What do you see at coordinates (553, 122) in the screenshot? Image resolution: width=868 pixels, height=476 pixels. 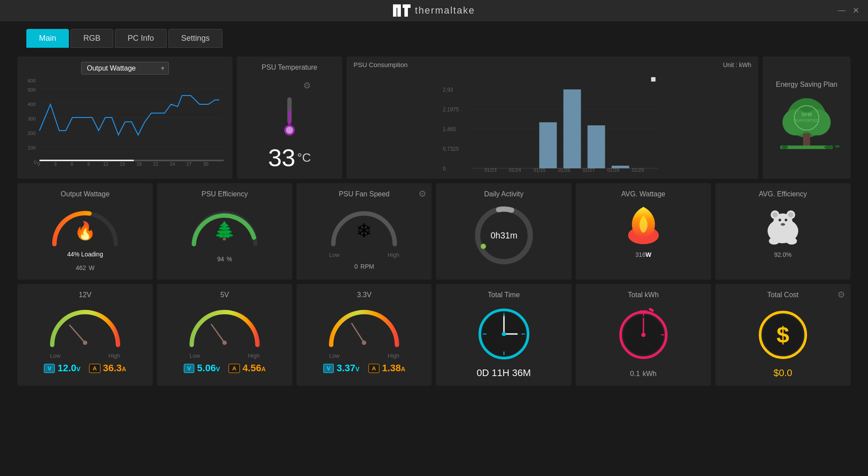 I see `consumption-chart-svg: 0 0,7325 1,465 2,1975 2,93 01/23 01/24 0…` at bounding box center [553, 122].